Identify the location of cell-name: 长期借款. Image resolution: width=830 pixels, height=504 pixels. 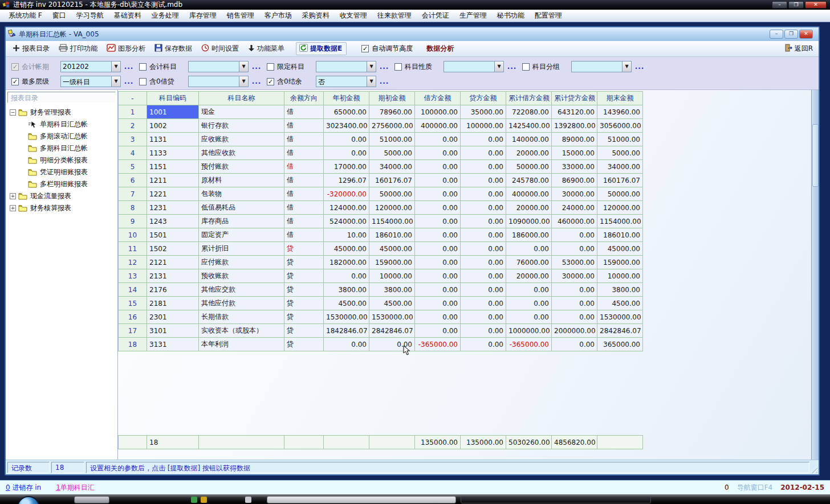
(242, 317).